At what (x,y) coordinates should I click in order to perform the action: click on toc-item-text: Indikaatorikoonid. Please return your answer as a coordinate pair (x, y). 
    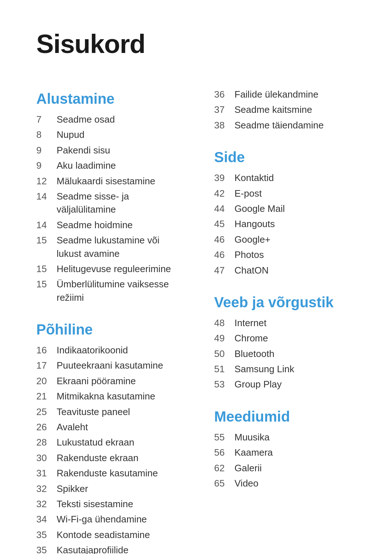
    Looking at the image, I should click on (92, 350).